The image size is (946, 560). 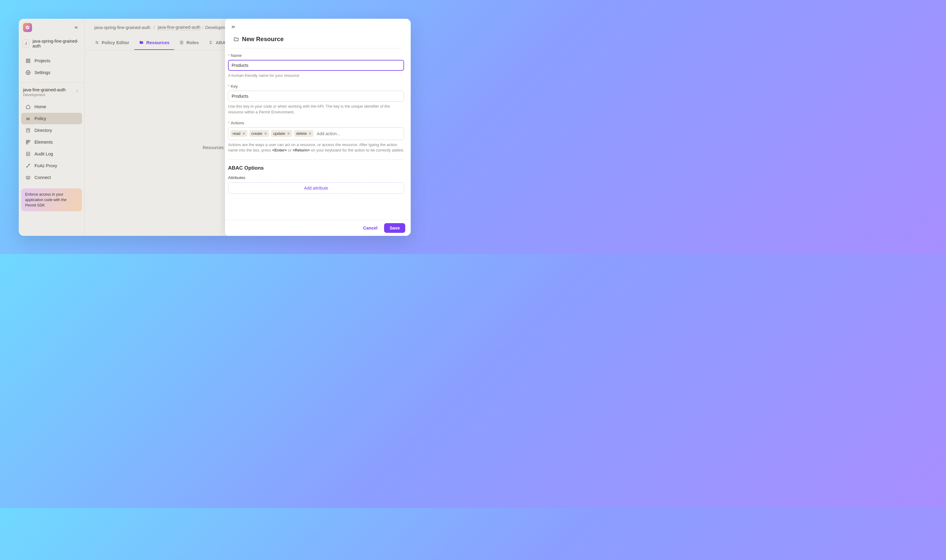 I want to click on field-name-label: *Name, so click(x=316, y=55).